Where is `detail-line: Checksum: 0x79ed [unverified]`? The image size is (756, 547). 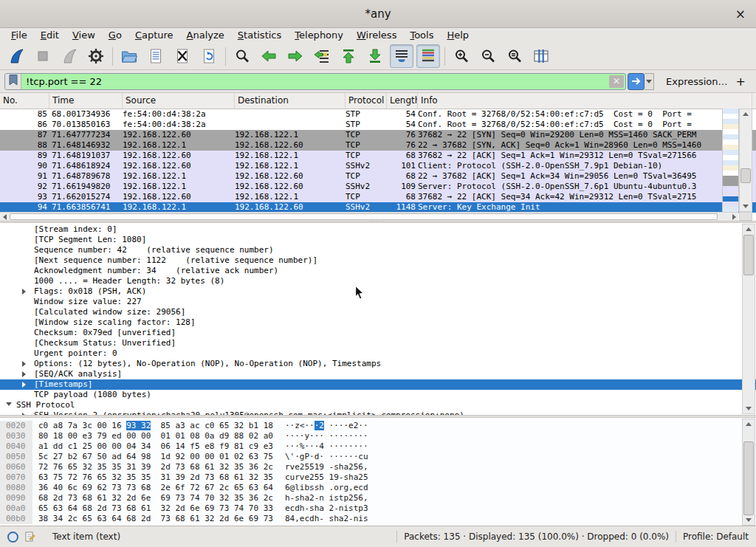 detail-line: Checksum: 0x79ed [unverified] is located at coordinates (378, 333).